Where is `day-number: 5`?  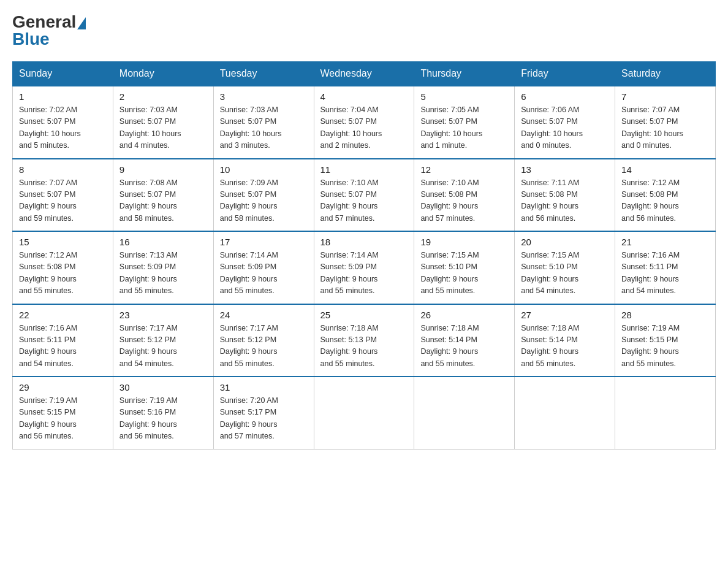
day-number: 5 is located at coordinates (464, 97).